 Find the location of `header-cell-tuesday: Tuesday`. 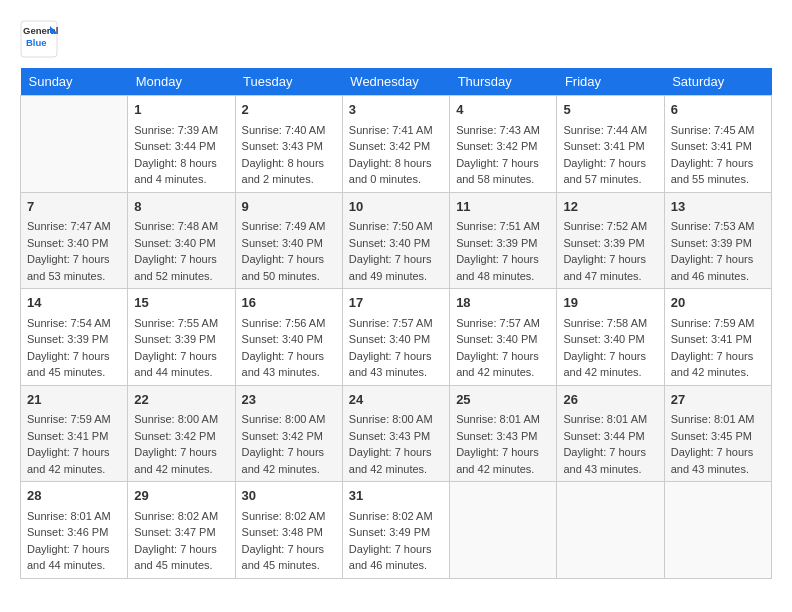

header-cell-tuesday: Tuesday is located at coordinates (288, 82).